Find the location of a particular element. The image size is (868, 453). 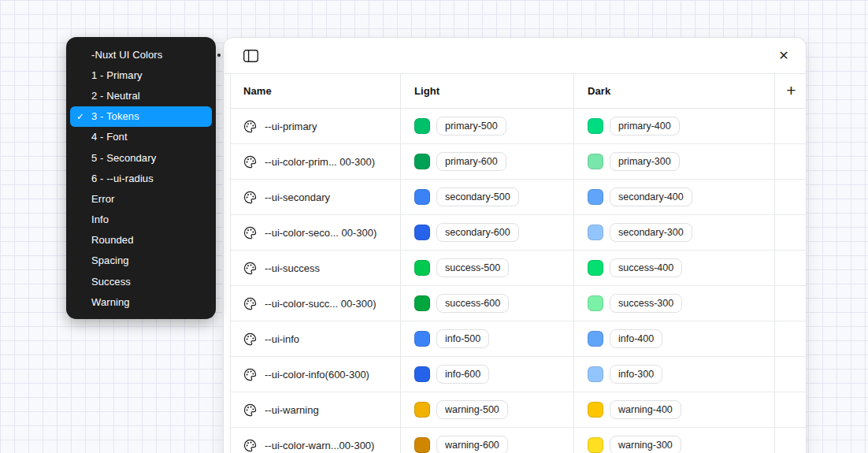

variable-name-cell: --ui-color-prim... 00-300) is located at coordinates (316, 162).